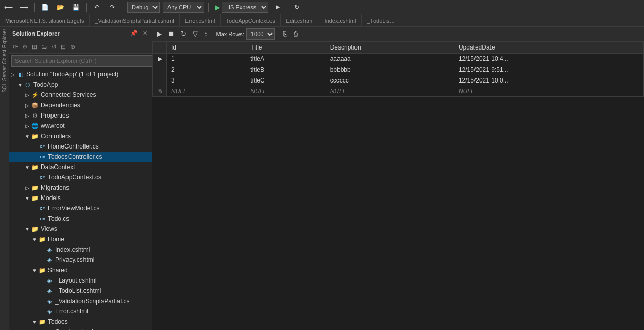  Describe the element at coordinates (261, 34) in the screenshot. I see `max-rows-select: 1000 500 200 100` at that location.